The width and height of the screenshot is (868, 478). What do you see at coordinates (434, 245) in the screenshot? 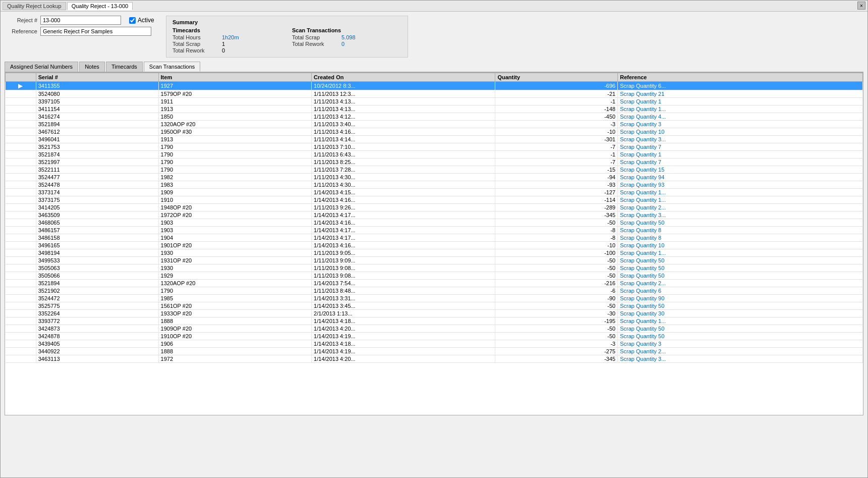
I see `table-row: 3496165 1901OP #20 1/14/2013 4:16... -10…` at bounding box center [434, 245].